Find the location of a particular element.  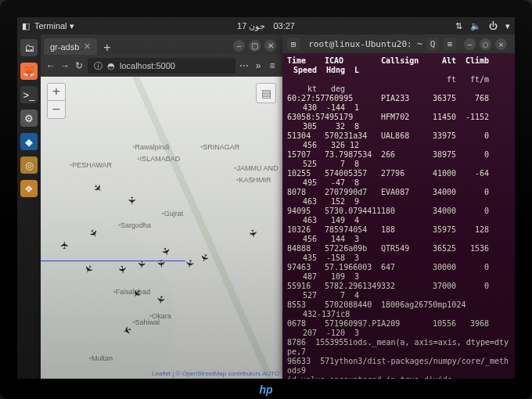

table-row: TimeICAOCallsignAltClimbSpeedHdngL is located at coordinates (399, 66).